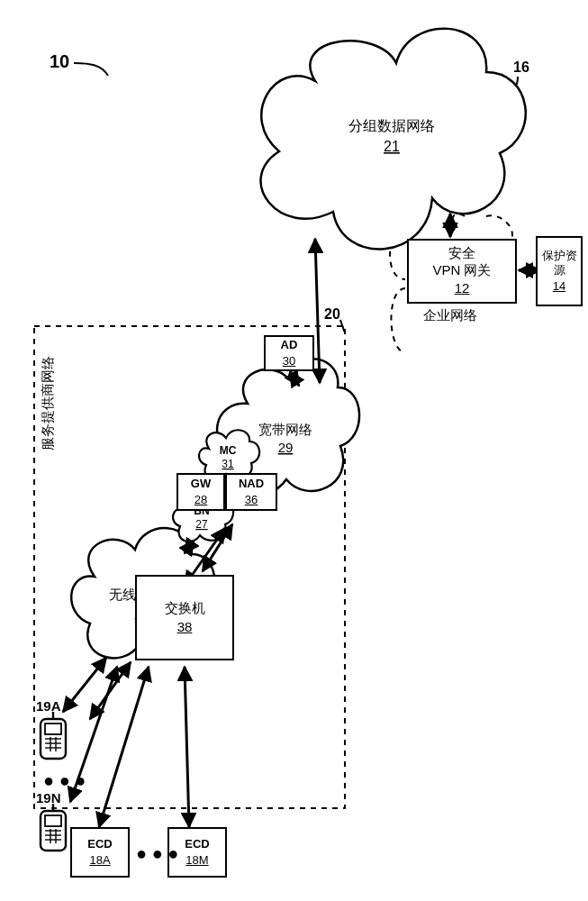 This screenshot has width=588, height=901. Describe the element at coordinates (251, 484) in the screenshot. I see `nad-label: NAD` at that location.